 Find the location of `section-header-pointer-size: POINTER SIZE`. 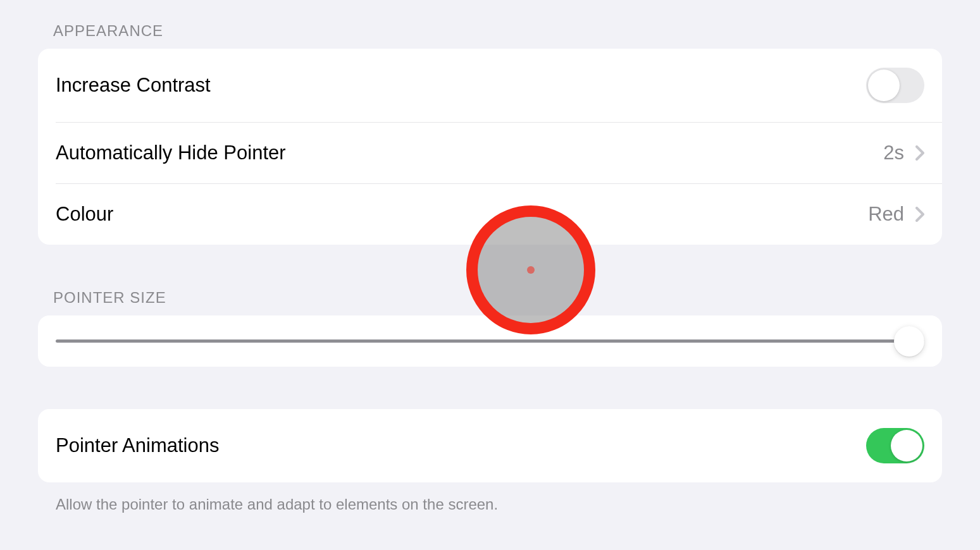

section-header-pointer-size: POINTER SIZE is located at coordinates (490, 298).